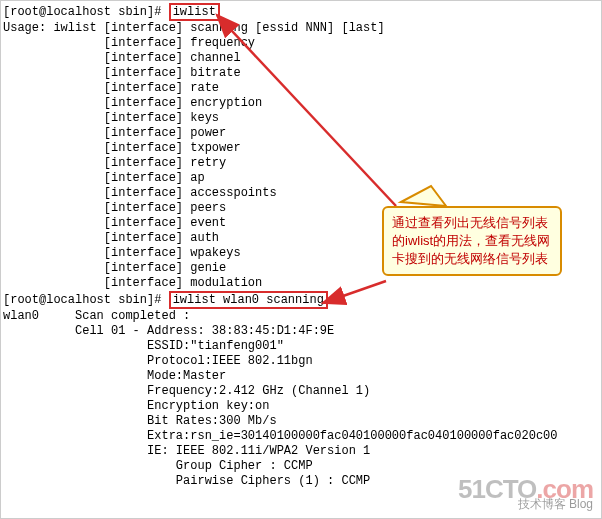  Describe the element at coordinates (526, 504) in the screenshot. I see `watermark-subtext: 技术博客 Blog` at that location.